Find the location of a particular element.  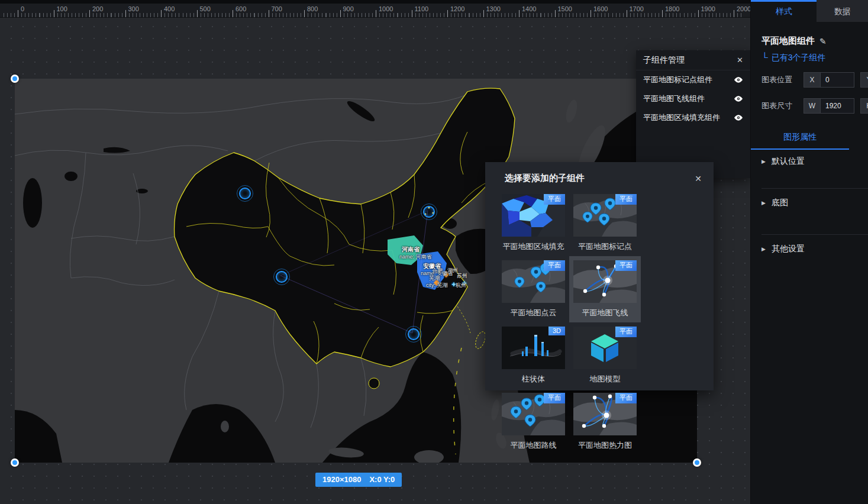

thumbnail-cube: 平面 is located at coordinates (605, 348).